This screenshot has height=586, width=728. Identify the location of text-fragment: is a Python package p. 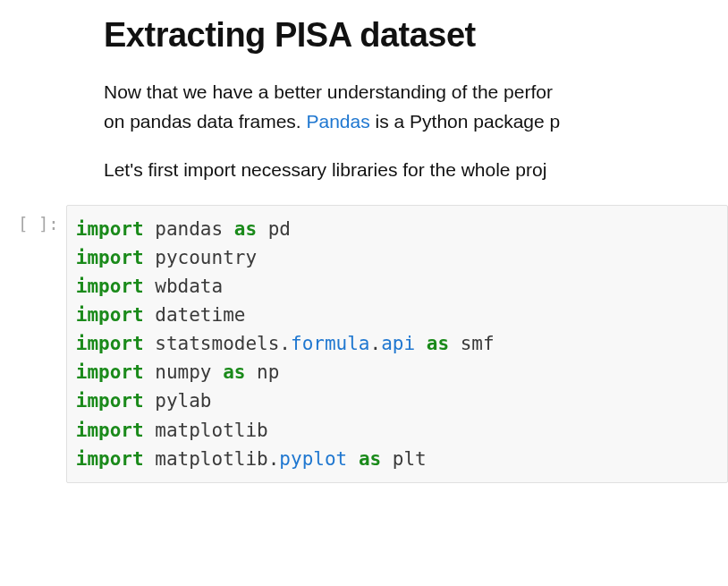
(465, 122).